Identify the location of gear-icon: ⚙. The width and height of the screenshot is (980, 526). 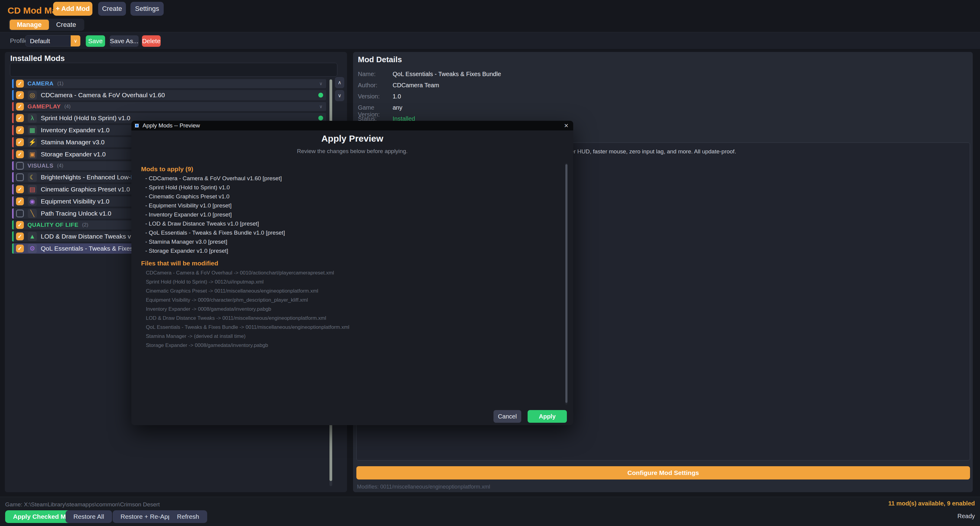
(32, 248).